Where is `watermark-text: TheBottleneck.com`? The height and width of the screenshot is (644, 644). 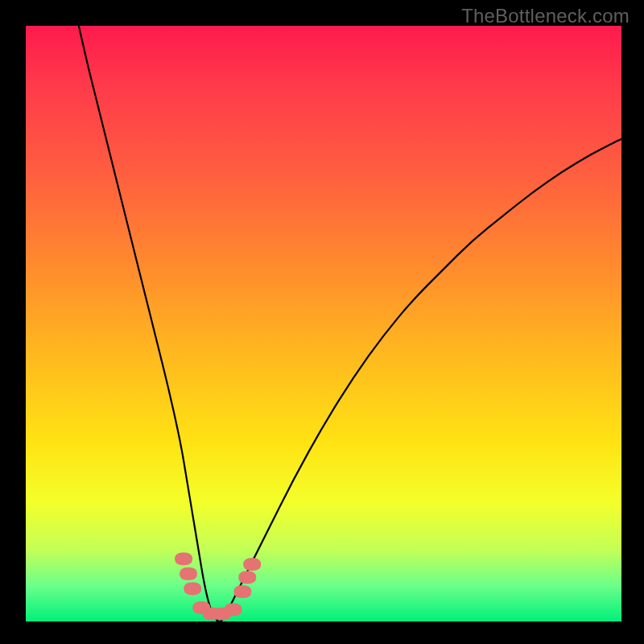 watermark-text: TheBottleneck.com is located at coordinates (546, 16).